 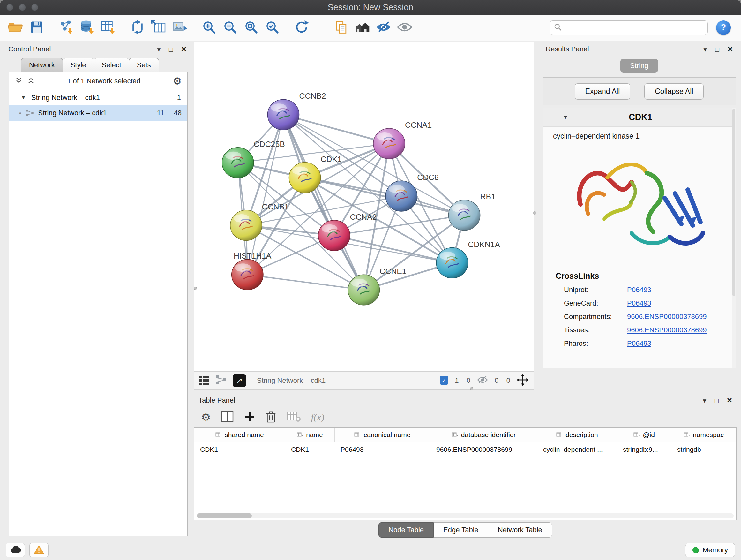 What do you see at coordinates (97, 49) in the screenshot?
I see `control-panel-header: Control Panel ▾ □ ×` at bounding box center [97, 49].